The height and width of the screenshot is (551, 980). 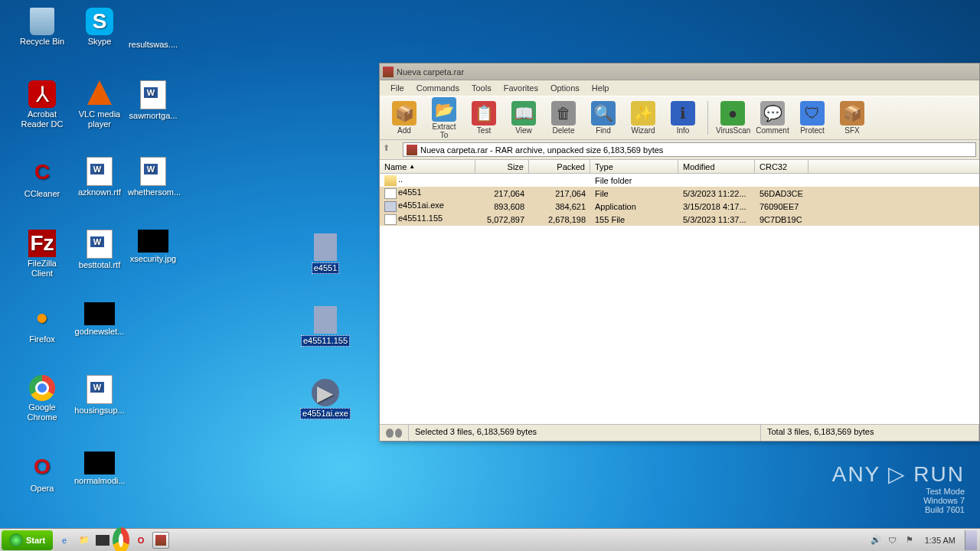 I want to click on menu-file: File, so click(x=397, y=88).